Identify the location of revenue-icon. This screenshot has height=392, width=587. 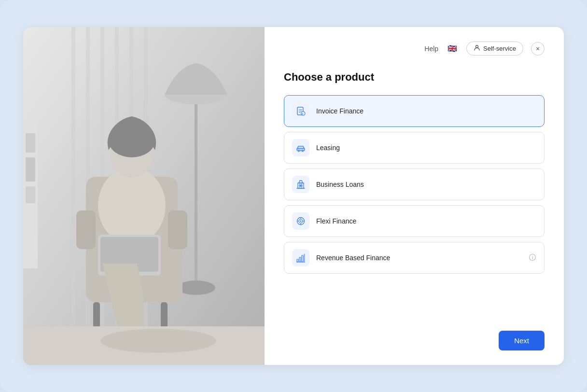
(301, 258).